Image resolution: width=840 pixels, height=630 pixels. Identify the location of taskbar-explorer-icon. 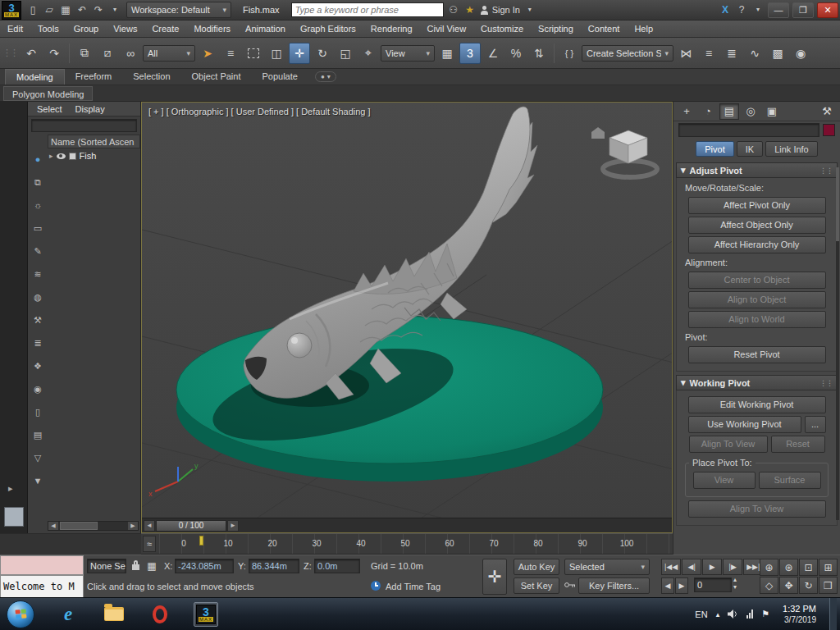
(114, 614).